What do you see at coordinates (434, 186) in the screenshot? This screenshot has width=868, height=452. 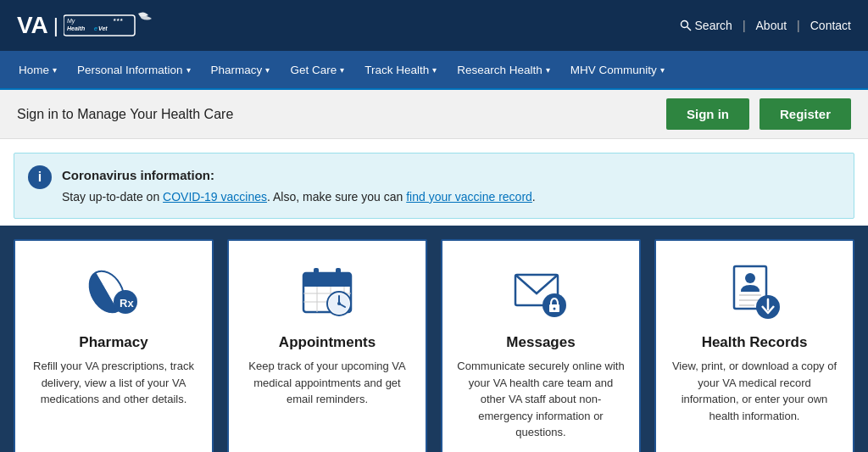 I see `alert-banner: i Coronavirus information: Stay up-to-da…` at bounding box center [434, 186].